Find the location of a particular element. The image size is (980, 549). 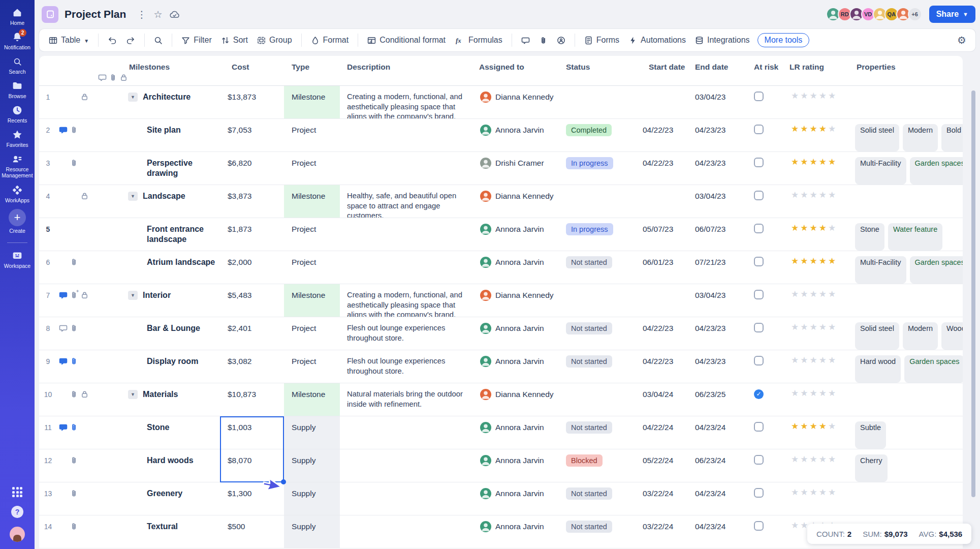

end-date-cell: 06/23/24 is located at coordinates (716, 466).